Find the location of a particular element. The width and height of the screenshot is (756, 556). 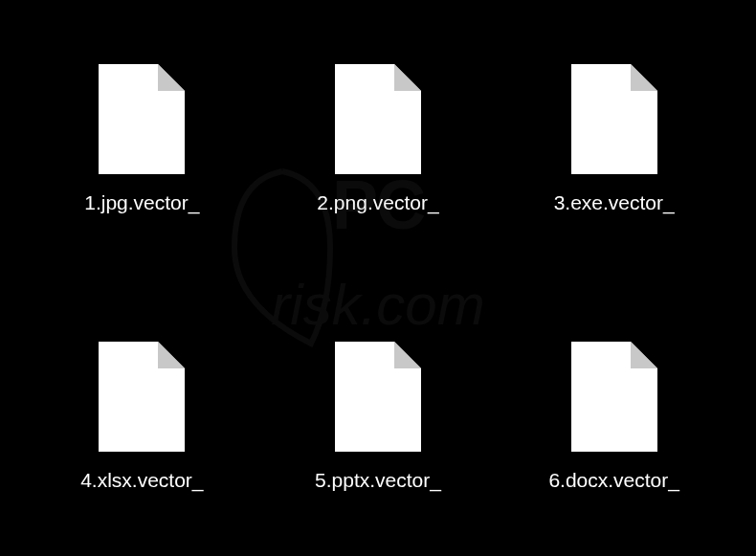

file-item: 1.jpg.vector_ is located at coordinates (142, 140).